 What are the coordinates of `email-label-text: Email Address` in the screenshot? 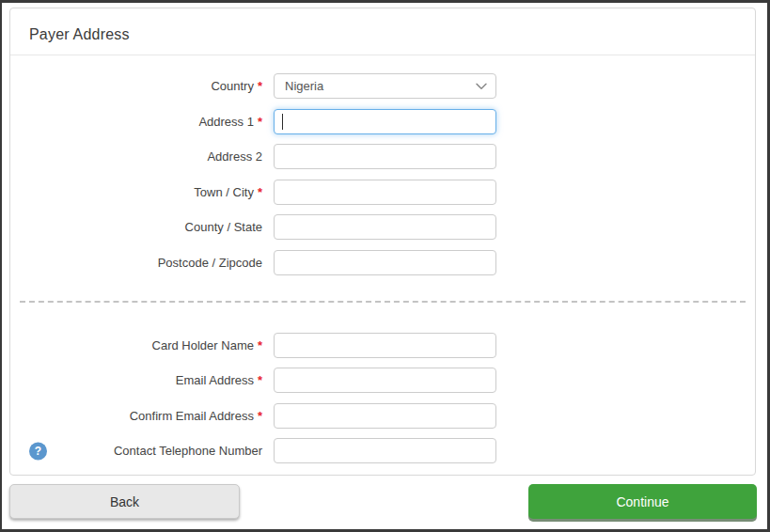 It's located at (214, 380).